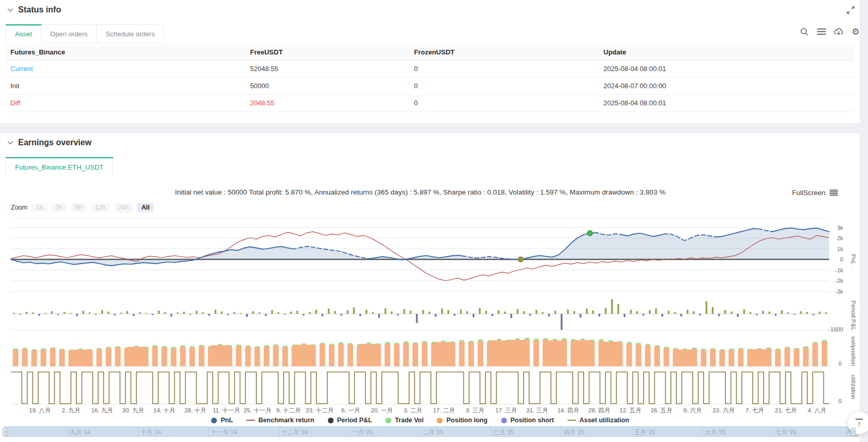  Describe the element at coordinates (350, 420) in the screenshot. I see `legend-item-period-p&l: Period P&L` at that location.